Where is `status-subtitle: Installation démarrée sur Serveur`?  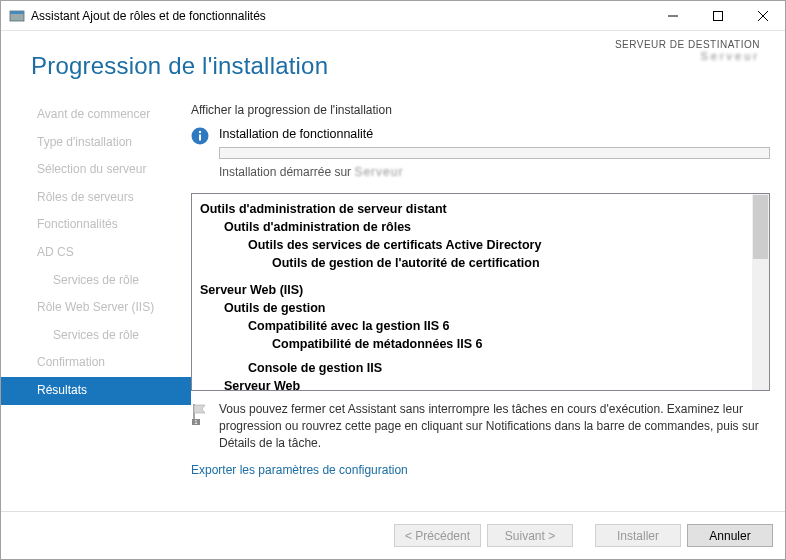 status-subtitle: Installation démarrée sur Serveur is located at coordinates (494, 172).